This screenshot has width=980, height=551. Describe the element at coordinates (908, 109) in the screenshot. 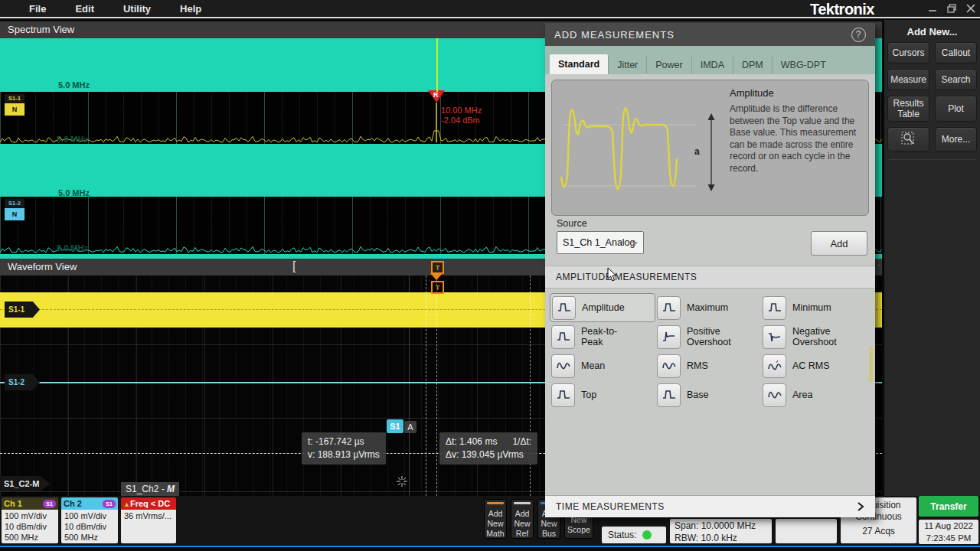

I see `results-table-button: Results Table` at that location.